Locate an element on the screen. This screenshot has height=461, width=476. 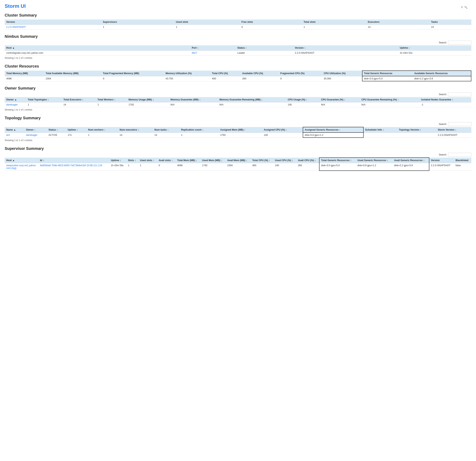
sup-col-10: Used CPU (%) ↕ is located at coordinates (285, 160).